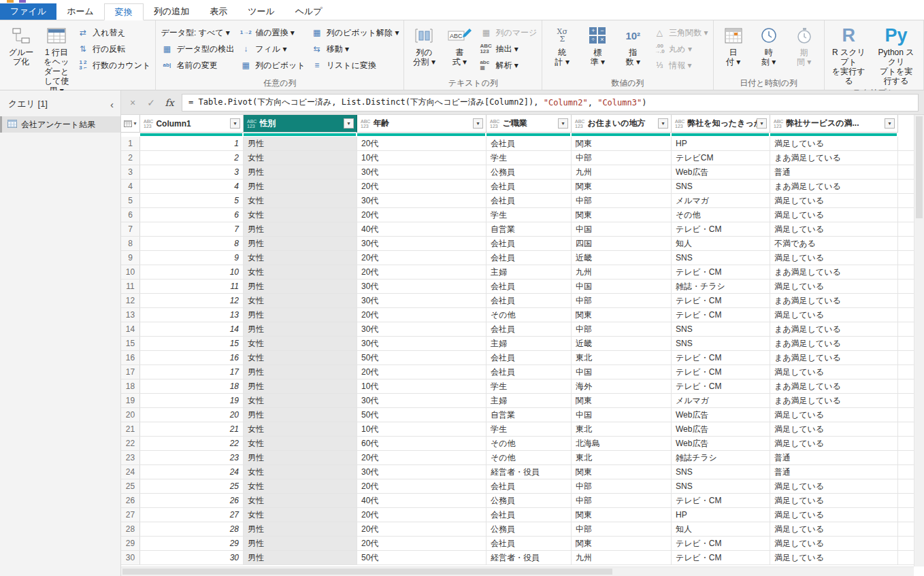 The image size is (924, 576). I want to click on table-cell: 6, so click(192, 215).